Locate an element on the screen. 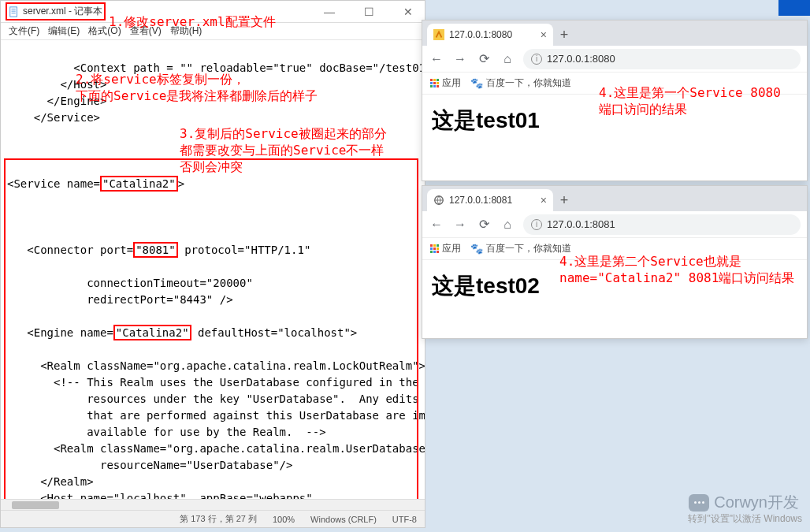 This screenshot has height=532, width=810. maximize-button: ☐ is located at coordinates (369, 12).